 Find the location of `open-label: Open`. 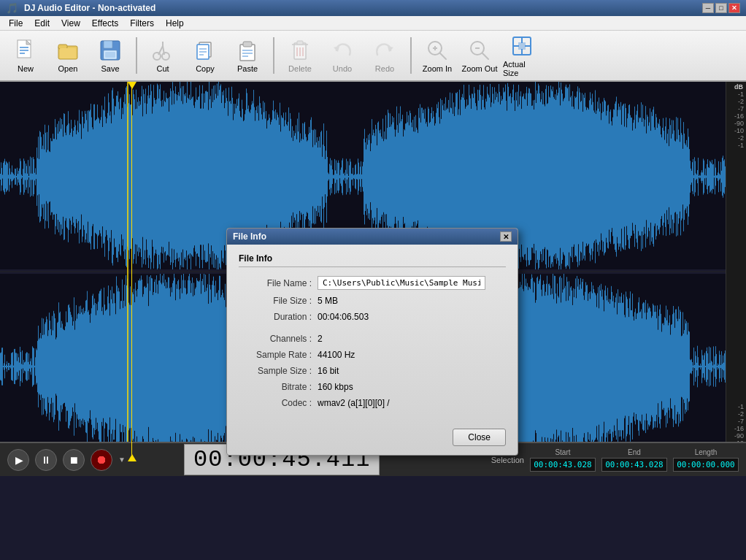

open-label: Open is located at coordinates (69, 69).